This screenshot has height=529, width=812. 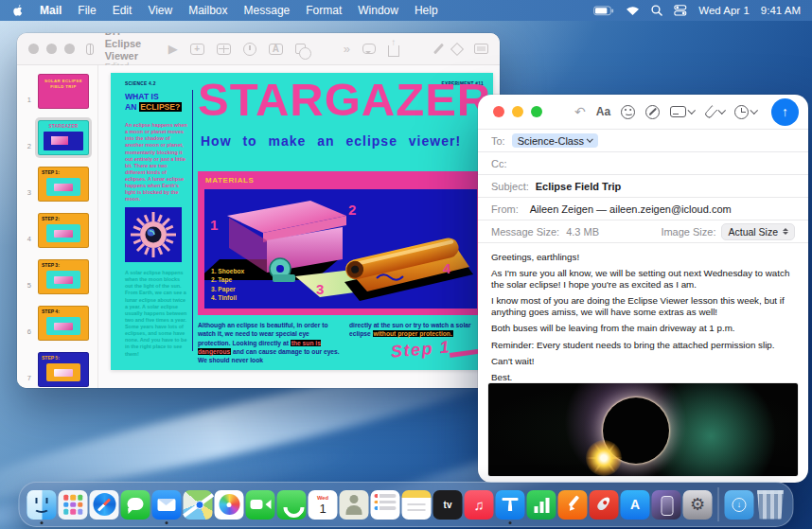 I want to click on search-icon, so click(x=657, y=10).